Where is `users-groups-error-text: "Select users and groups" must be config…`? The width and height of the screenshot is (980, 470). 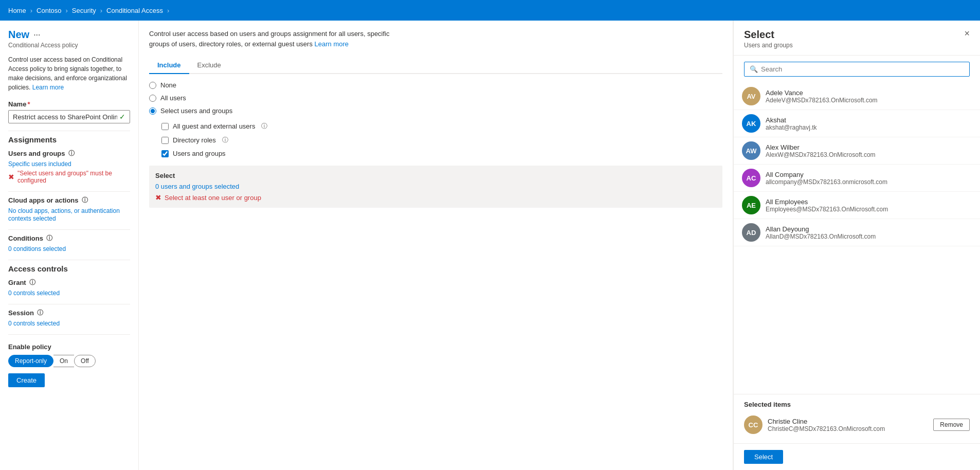
users-groups-error-text: "Select users and groups" must be config… is located at coordinates (74, 177).